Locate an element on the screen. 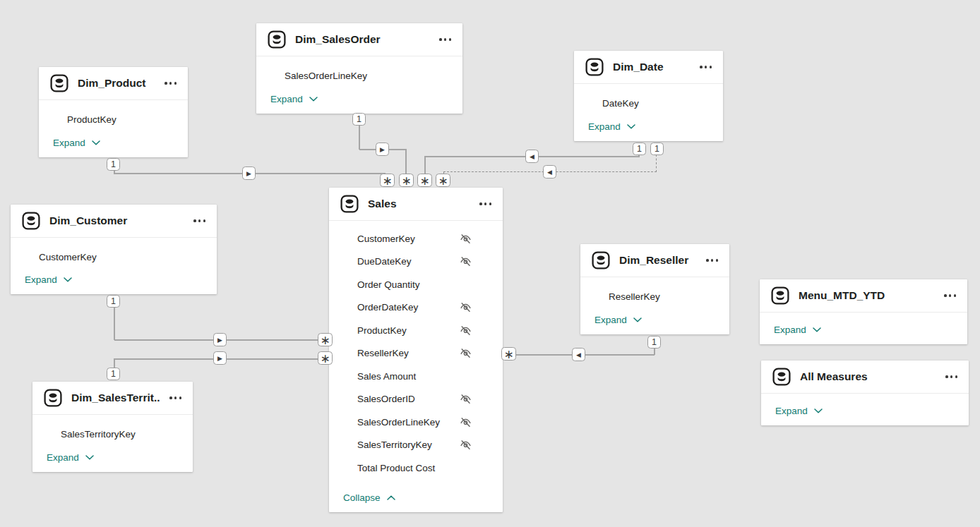 The image size is (980, 527). chevron-down-icon is located at coordinates (313, 99).